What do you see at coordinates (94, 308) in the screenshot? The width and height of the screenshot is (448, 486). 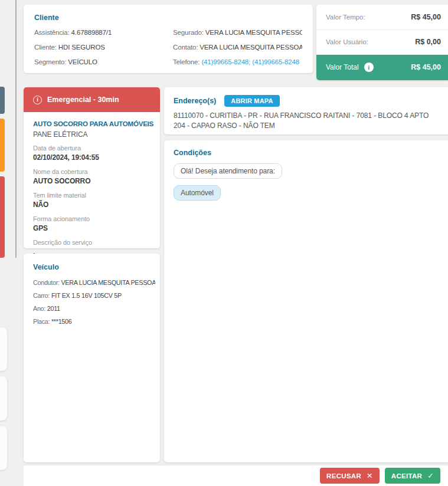 I see `field-ano: Ano: 2011` at bounding box center [94, 308].